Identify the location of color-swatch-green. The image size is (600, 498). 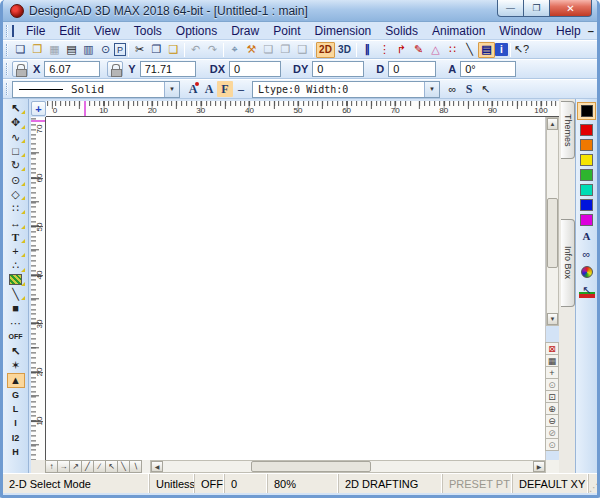
(586, 175).